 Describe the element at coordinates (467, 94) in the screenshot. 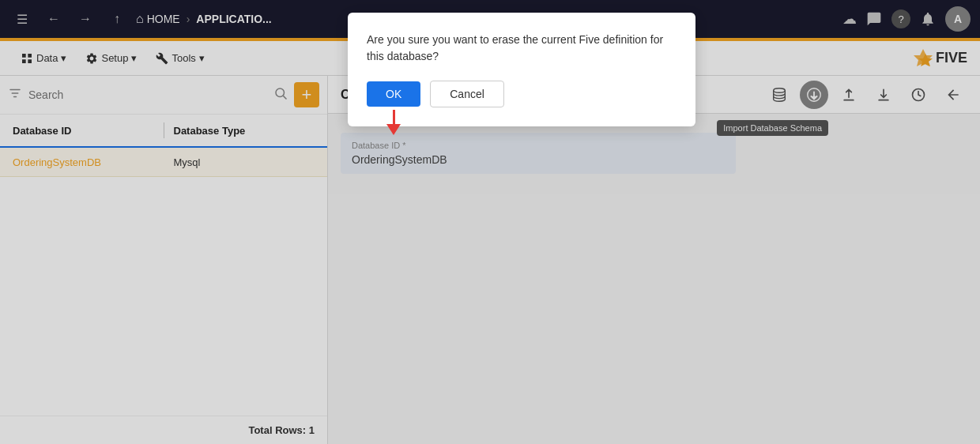

I see `cancel-button: Cancel` at that location.